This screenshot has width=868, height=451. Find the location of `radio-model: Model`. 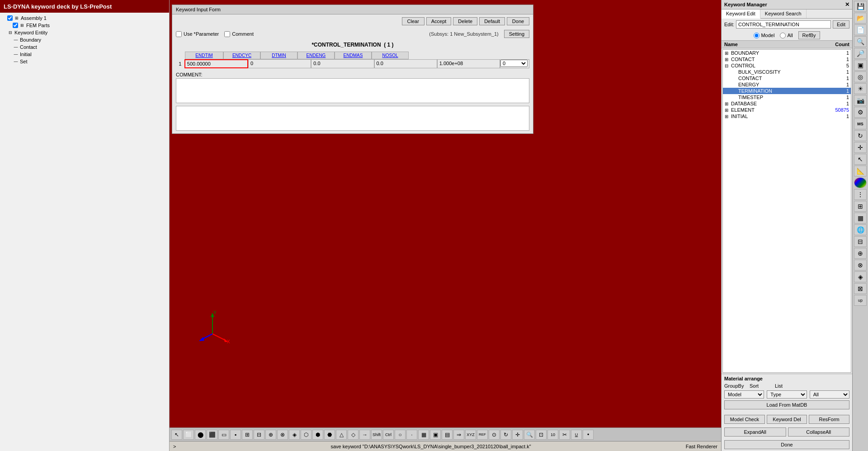

radio-model: Model is located at coordinates (764, 35).